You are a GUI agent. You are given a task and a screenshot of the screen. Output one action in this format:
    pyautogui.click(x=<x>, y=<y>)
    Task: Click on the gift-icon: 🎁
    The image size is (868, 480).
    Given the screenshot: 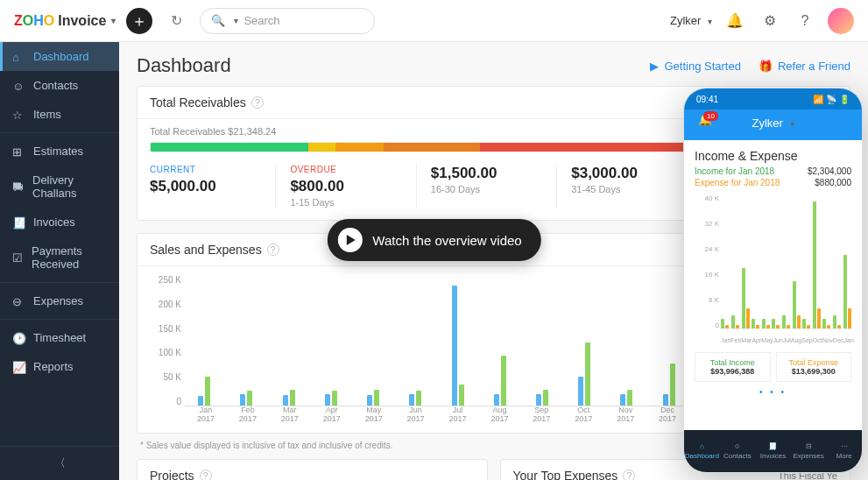 What is the action you would take?
    pyautogui.click(x=766, y=67)
    